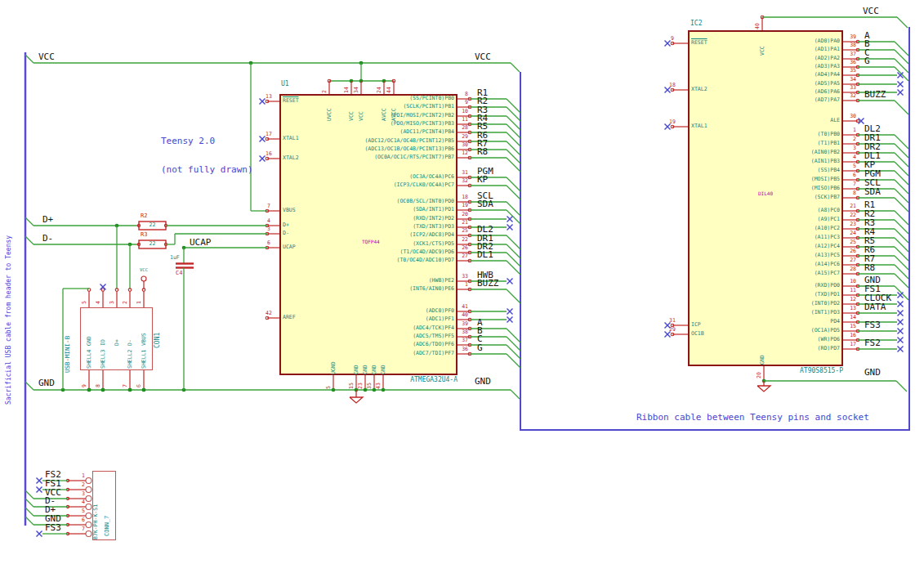 This screenshot has height=564, width=924. Describe the element at coordinates (774, 237) in the screenshot. I see `ic2-pin-24-name: (A11)PC3` at that location.